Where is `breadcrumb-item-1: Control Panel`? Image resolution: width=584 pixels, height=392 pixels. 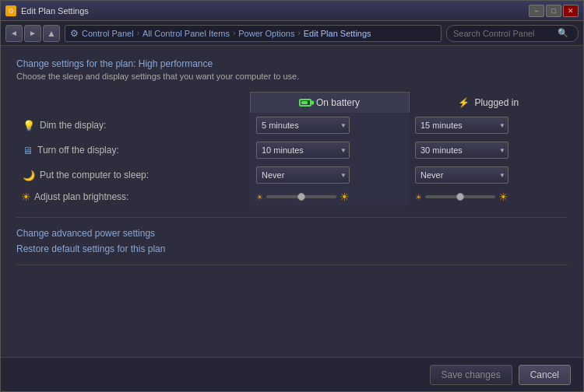 breadcrumb-item-1: Control Panel is located at coordinates (107, 33).